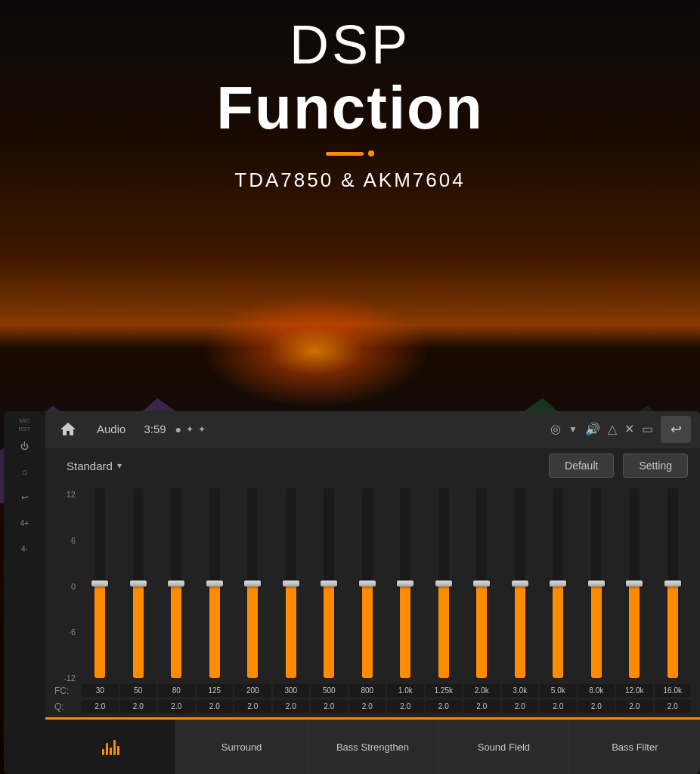 The image size is (700, 774). What do you see at coordinates (482, 584) in the screenshot?
I see `slider-track-2.0k` at bounding box center [482, 584].